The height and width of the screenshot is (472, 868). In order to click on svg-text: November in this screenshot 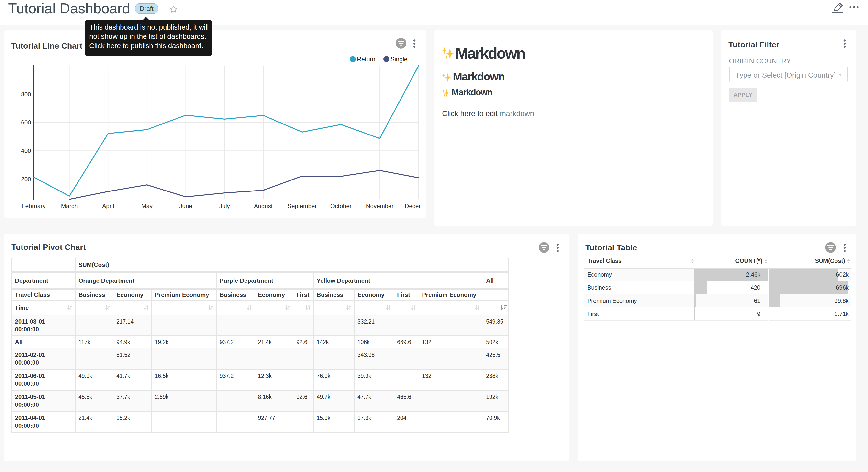, I will do `click(380, 206)`.